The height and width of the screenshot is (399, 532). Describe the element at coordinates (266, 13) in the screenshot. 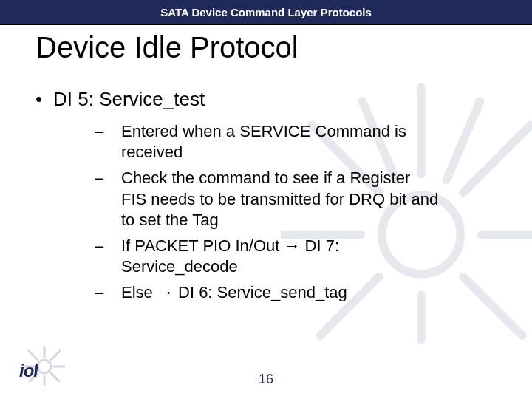

I see `header-bar: SATA Device Command Layer Protocols` at that location.